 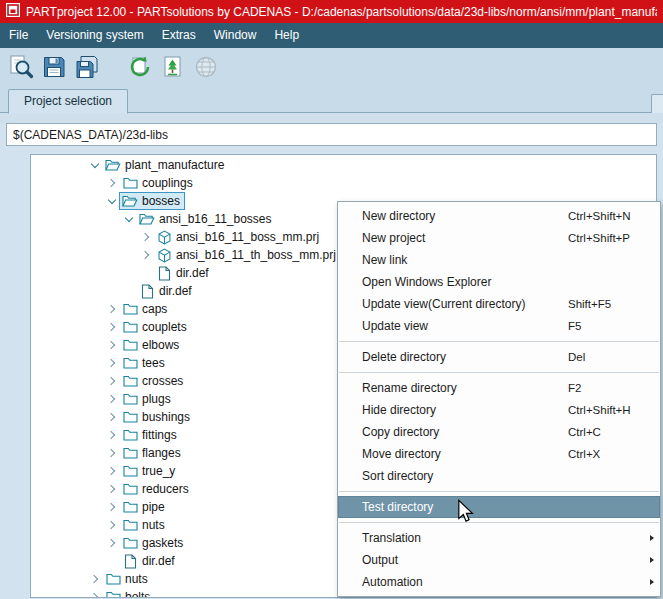 I want to click on menu-item-label: New link, so click(x=465, y=260).